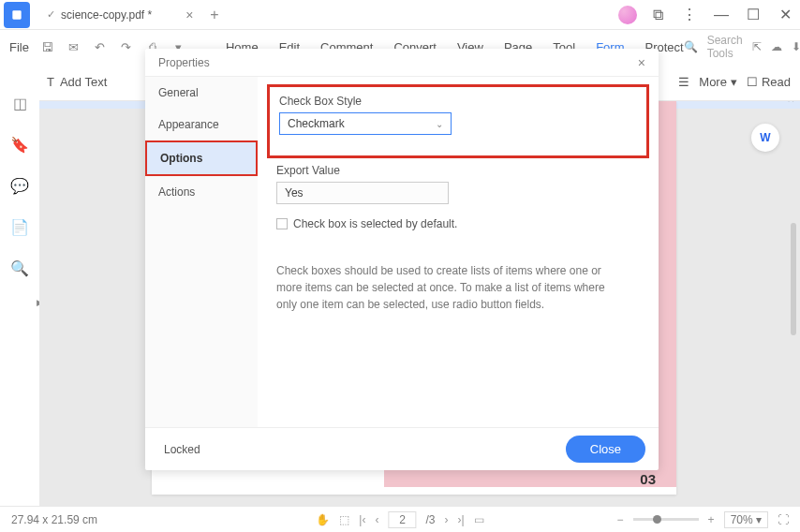  Describe the element at coordinates (648, 480) in the screenshot. I see `page-number-label: 03` at that location.